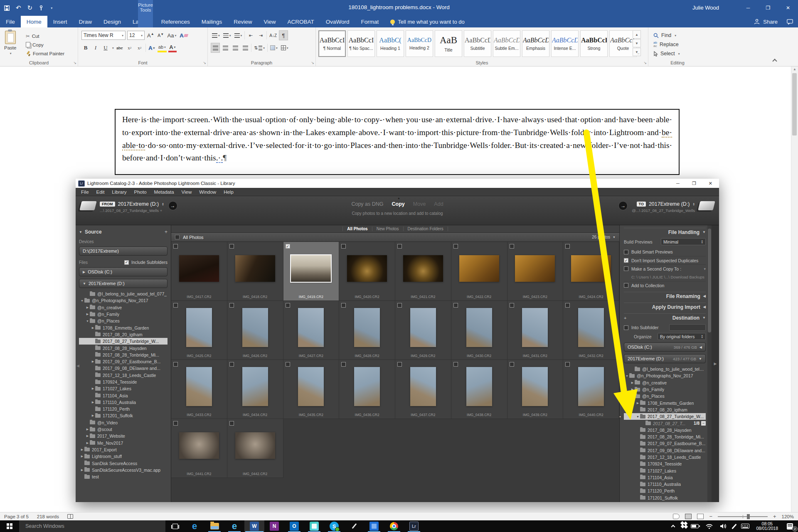 This screenshot has width=798, height=532. What do you see at coordinates (18, 8) in the screenshot?
I see `undo-icon: ↶` at bounding box center [18, 8].